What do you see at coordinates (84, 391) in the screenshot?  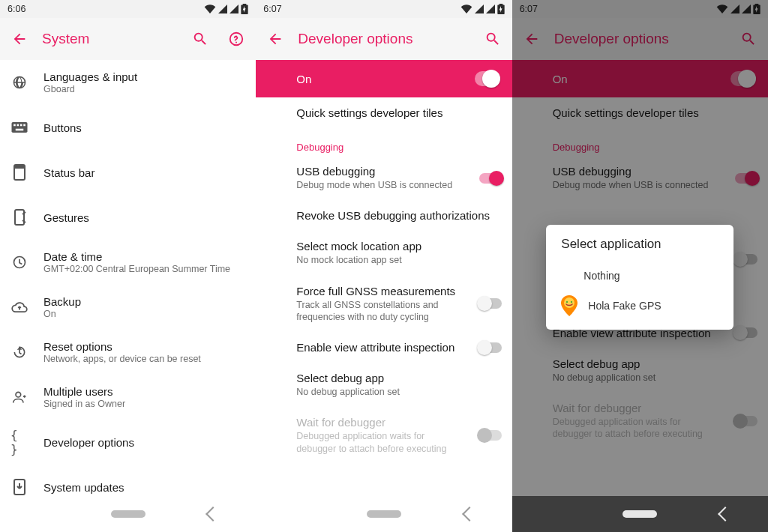 I see `list-item-label: Multiple users` at bounding box center [84, 391].